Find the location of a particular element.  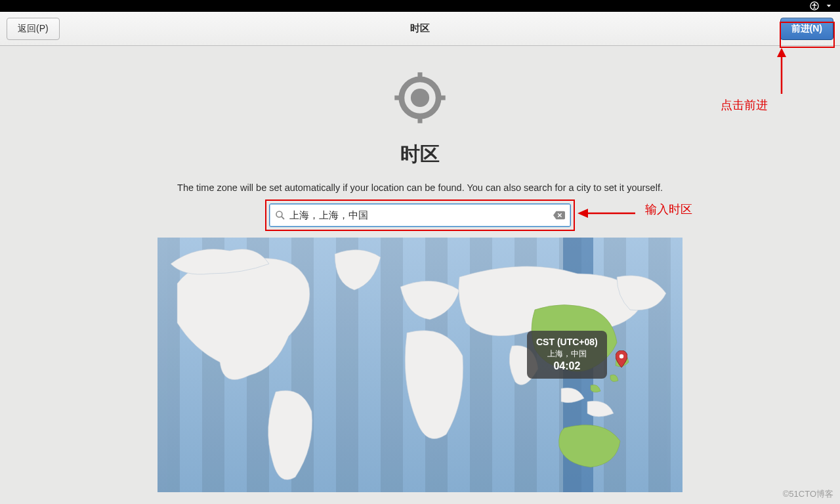

bubble-timezone-label: CST (UTC+08) is located at coordinates (567, 343).